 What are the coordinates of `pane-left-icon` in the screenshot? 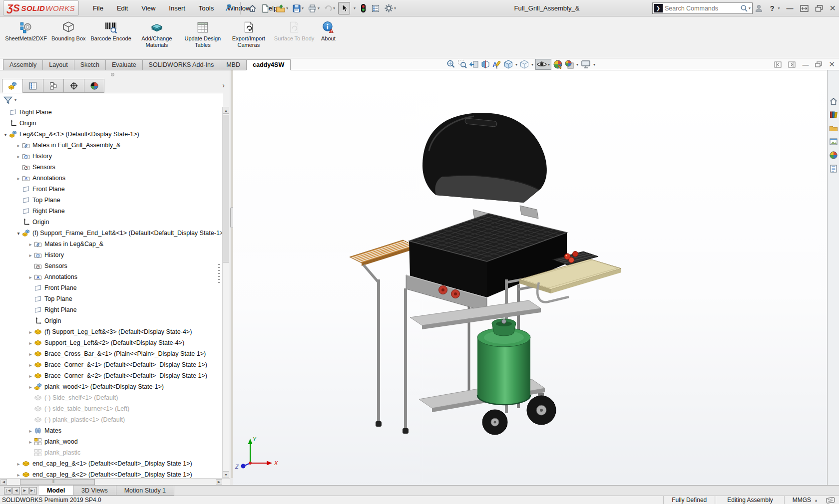 It's located at (778, 65).